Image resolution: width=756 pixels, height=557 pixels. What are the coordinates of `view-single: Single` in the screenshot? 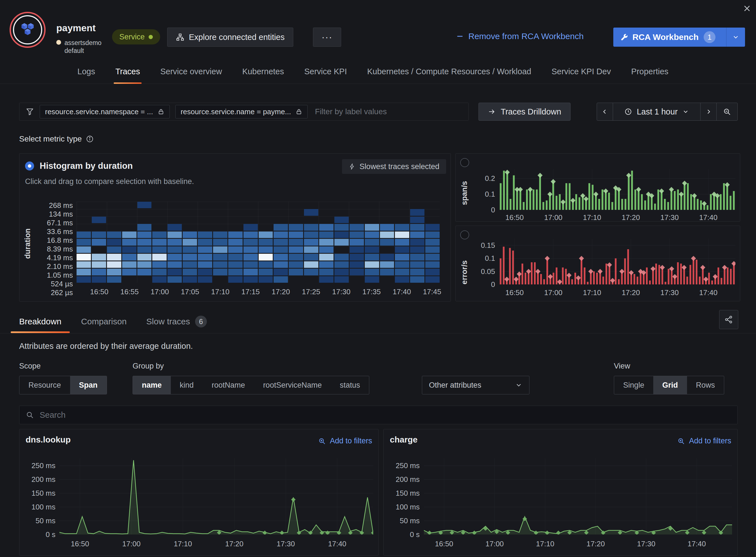 It's located at (634, 385).